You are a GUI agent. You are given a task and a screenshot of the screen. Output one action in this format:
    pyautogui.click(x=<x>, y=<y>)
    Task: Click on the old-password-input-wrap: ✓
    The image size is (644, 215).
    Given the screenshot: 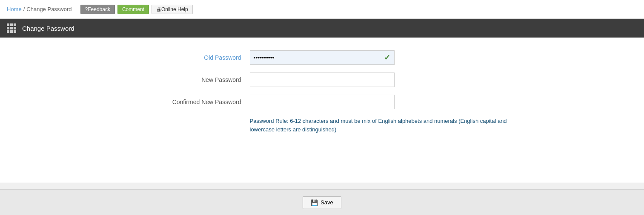 What is the action you would take?
    pyautogui.click(x=322, y=58)
    